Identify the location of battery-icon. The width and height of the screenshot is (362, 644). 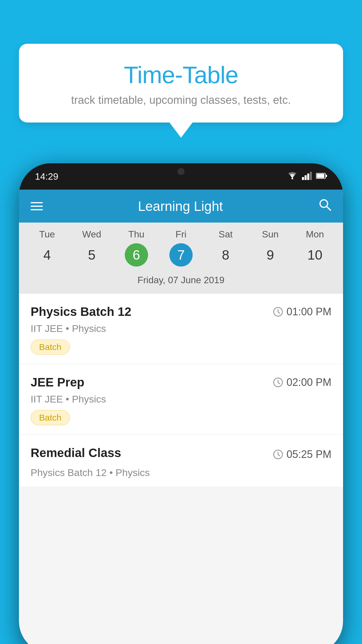
(321, 176).